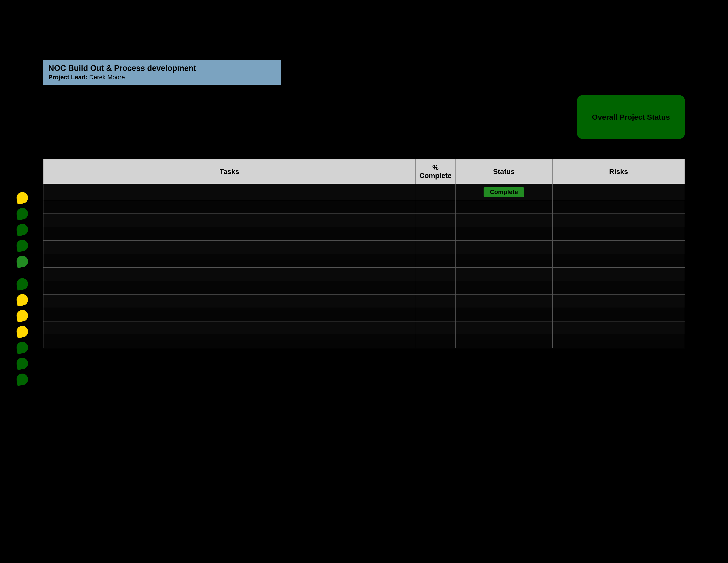 This screenshot has height=563, width=728. What do you see at coordinates (619, 171) in the screenshot?
I see `col-header-risks: Risks` at bounding box center [619, 171].